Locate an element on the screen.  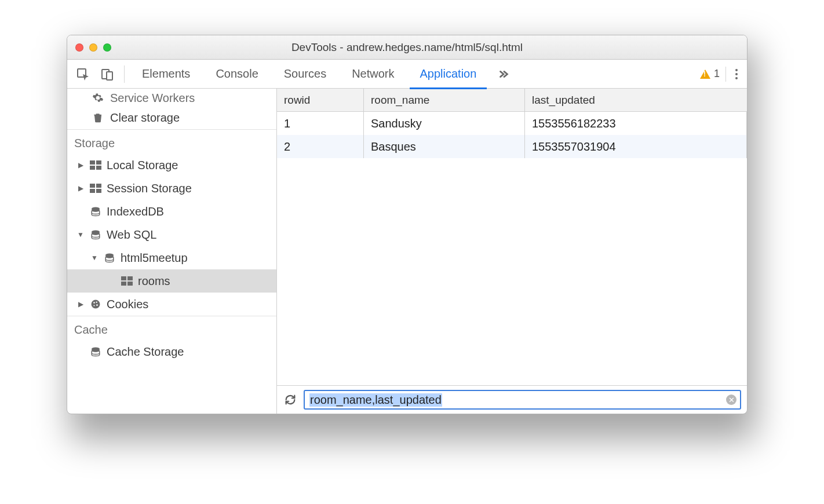
tree-item-session-storage: ▶ Session Storage is located at coordinates (172, 188).